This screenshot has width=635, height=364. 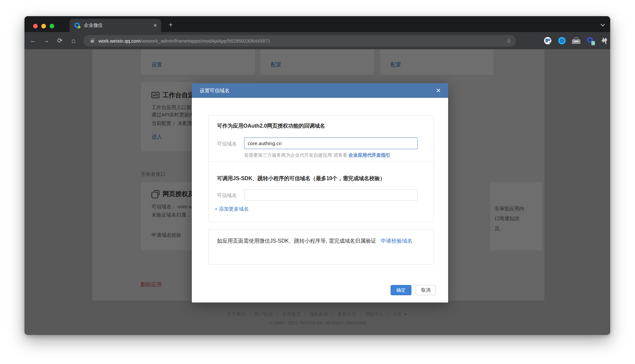 I want to click on confirm-button: 确定, so click(x=401, y=290).